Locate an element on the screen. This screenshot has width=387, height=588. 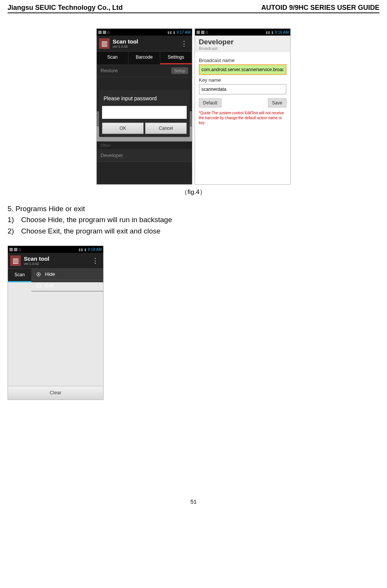
password-input is located at coordinates (144, 112).